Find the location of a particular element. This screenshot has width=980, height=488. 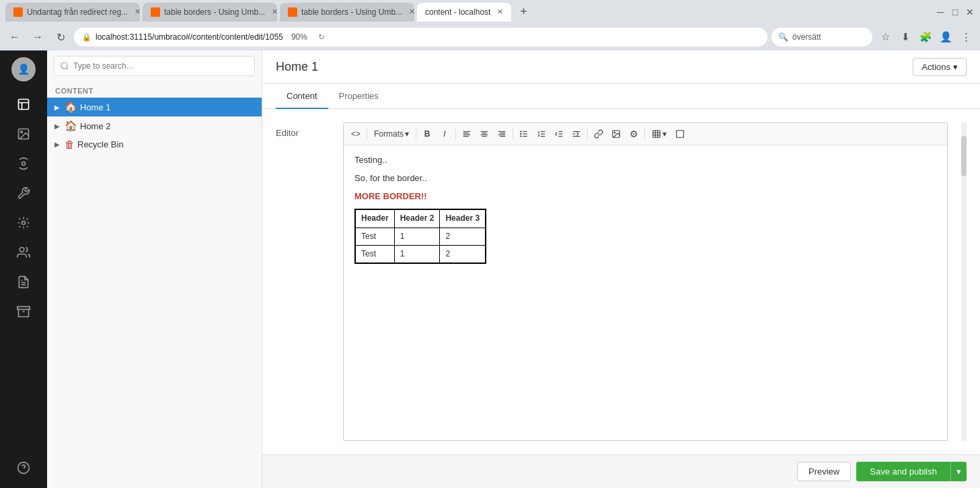

url-text: localhost:31115/umbraco#/content/content… is located at coordinates (190, 37).